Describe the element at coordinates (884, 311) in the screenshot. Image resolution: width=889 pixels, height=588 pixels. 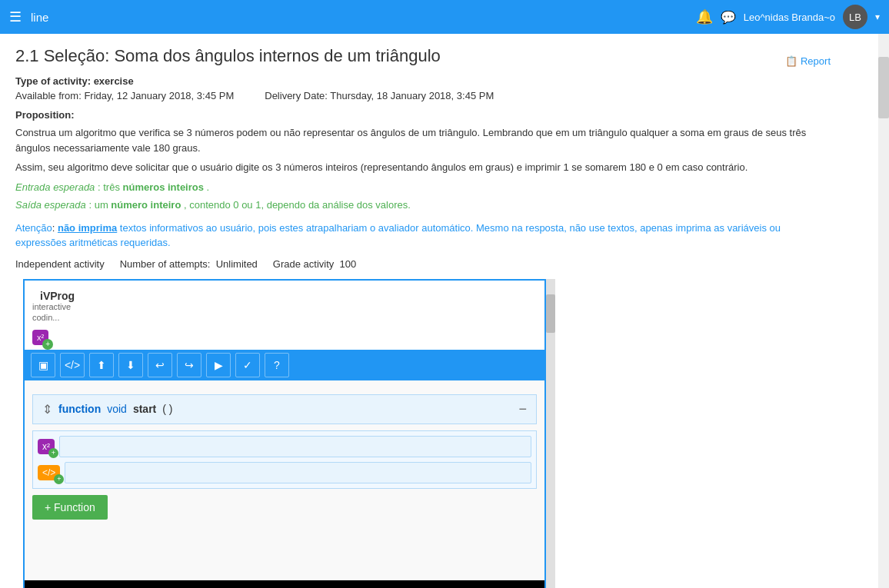
I see `page-scrollbar` at that location.